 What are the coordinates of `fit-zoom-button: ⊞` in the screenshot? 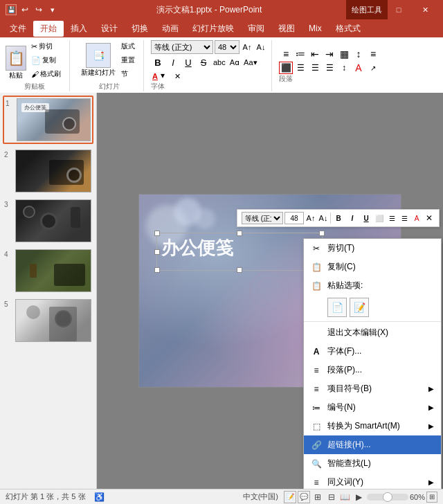 It's located at (432, 497).